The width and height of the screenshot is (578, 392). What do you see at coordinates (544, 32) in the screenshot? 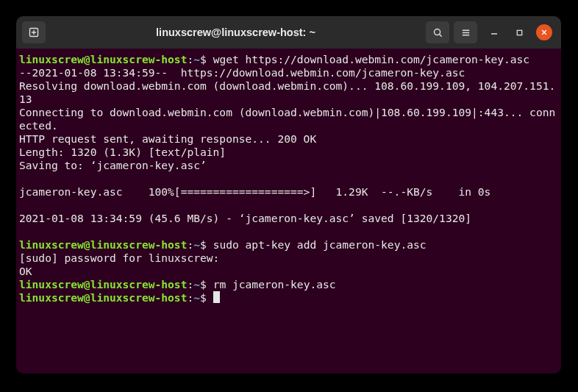
I see `close-button` at bounding box center [544, 32].